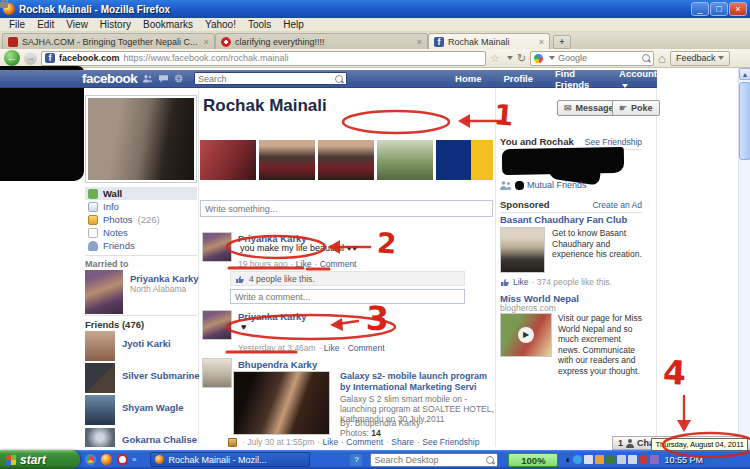 Image resolution: width=750 pixels, height=469 pixels. Describe the element at coordinates (110, 78) in the screenshot. I see `facebook-logo: facebook` at that location.